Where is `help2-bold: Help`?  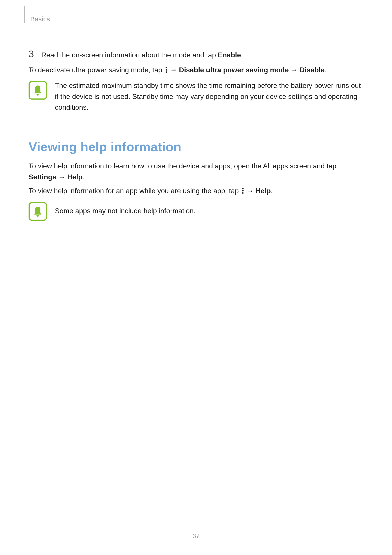
help2-bold: Help is located at coordinates (263, 191).